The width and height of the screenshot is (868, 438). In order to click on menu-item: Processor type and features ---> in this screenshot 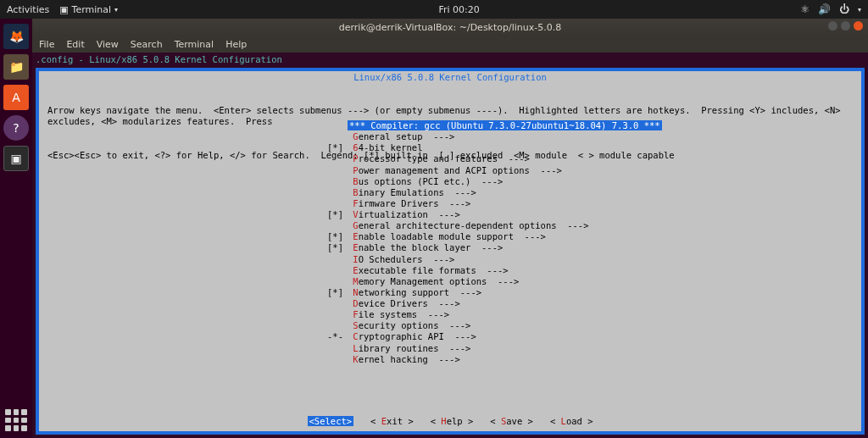, I will do `click(495, 159)`.